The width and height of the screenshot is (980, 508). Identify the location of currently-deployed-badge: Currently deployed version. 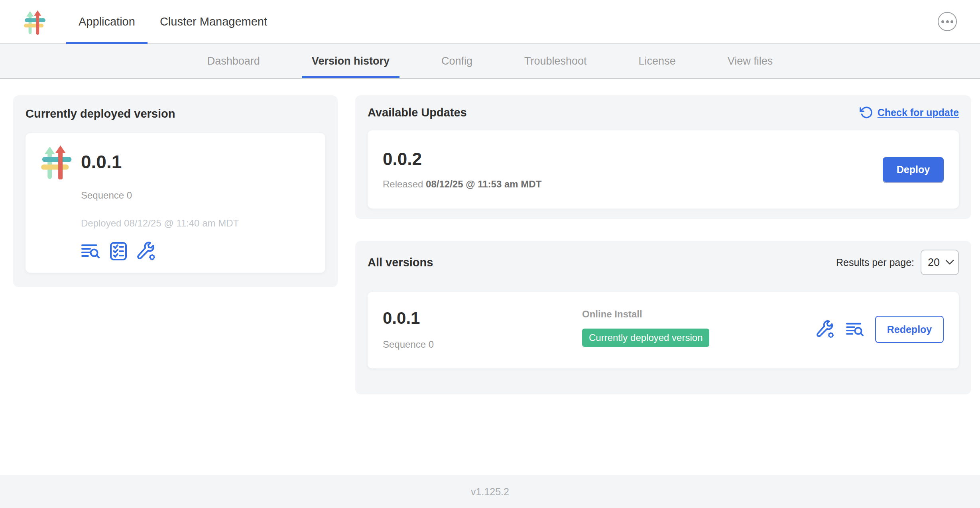
(646, 338).